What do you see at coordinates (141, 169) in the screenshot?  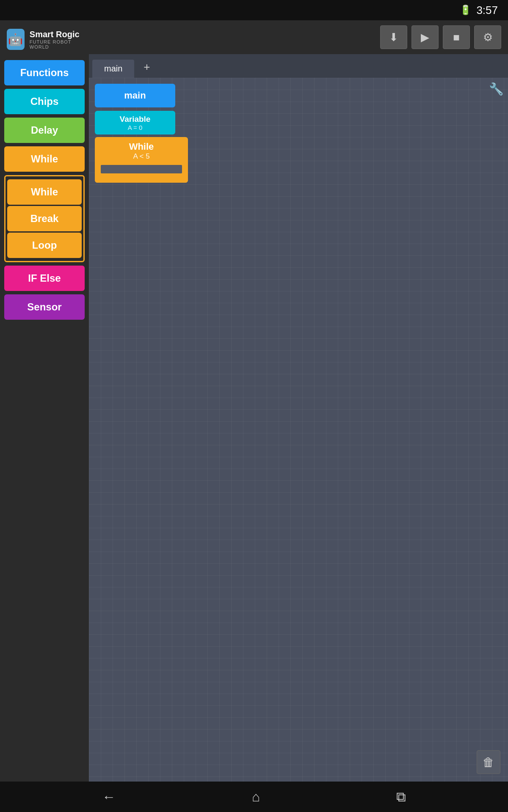 I see `block-while-body` at bounding box center [141, 169].